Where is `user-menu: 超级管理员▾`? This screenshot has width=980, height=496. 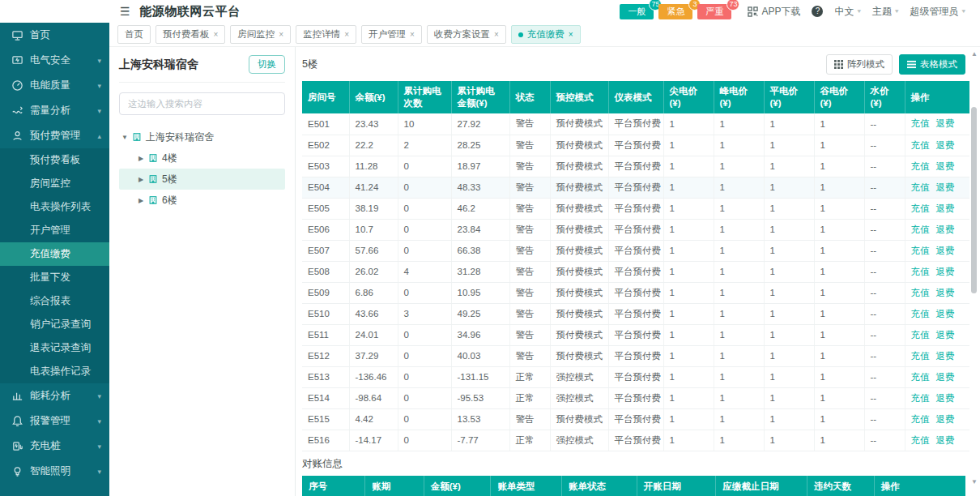 user-menu: 超级管理员▾ is located at coordinates (938, 11).